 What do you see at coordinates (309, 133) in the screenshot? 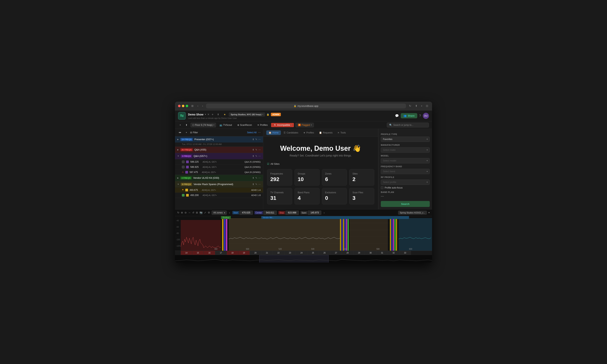
I see `nav-profiles: ★ Profiles` at bounding box center [309, 133].